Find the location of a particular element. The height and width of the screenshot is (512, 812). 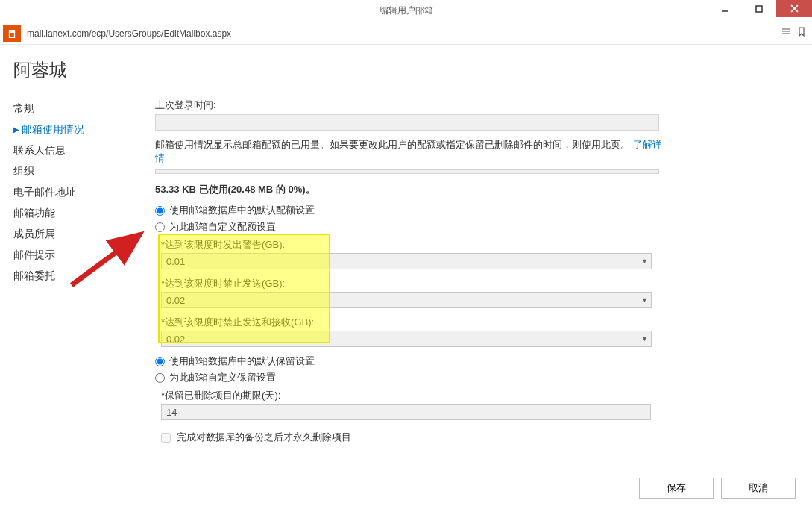

maximize-button is located at coordinates (759, 9).